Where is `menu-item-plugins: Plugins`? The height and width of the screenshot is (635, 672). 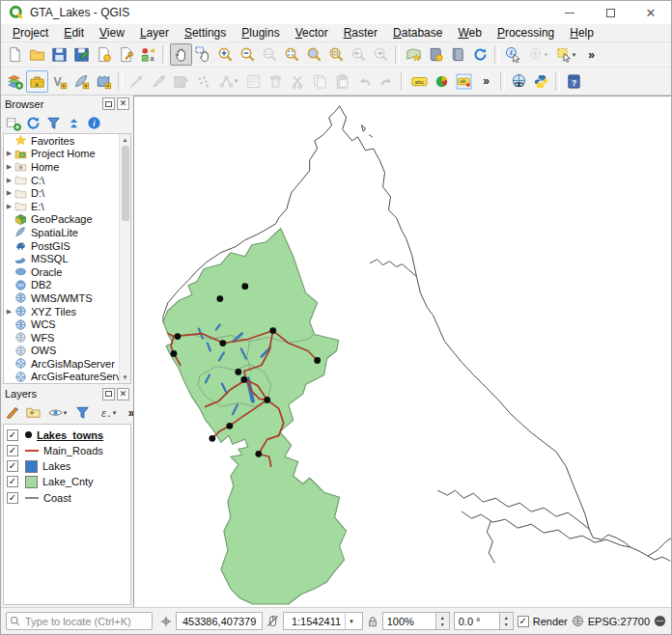
menu-item-plugins: Plugins is located at coordinates (261, 33).